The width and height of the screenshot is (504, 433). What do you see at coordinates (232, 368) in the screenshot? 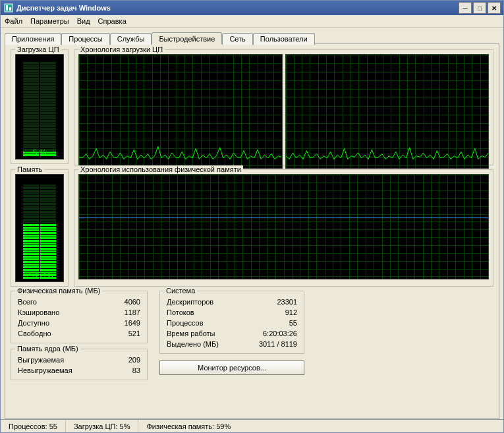
I see `resource-monitor-button: Монитор ресурсов...` at bounding box center [232, 368].